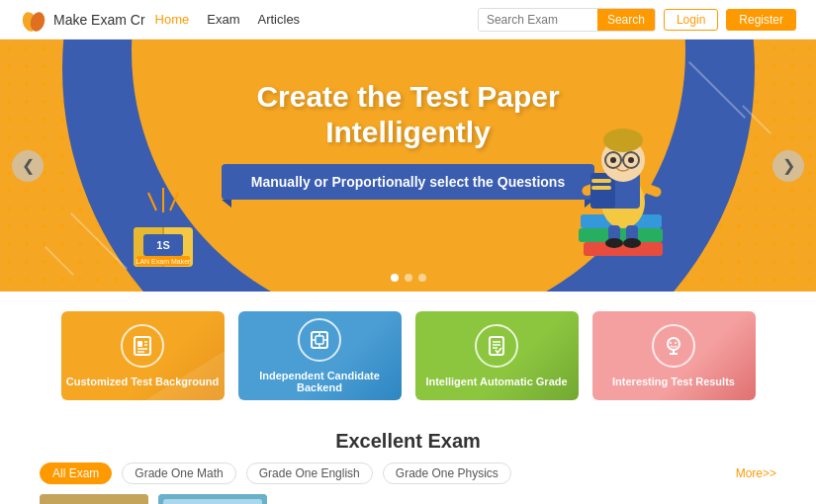  What do you see at coordinates (408, 441) in the screenshot?
I see `excellent-title: Excellent Exam` at bounding box center [408, 441].